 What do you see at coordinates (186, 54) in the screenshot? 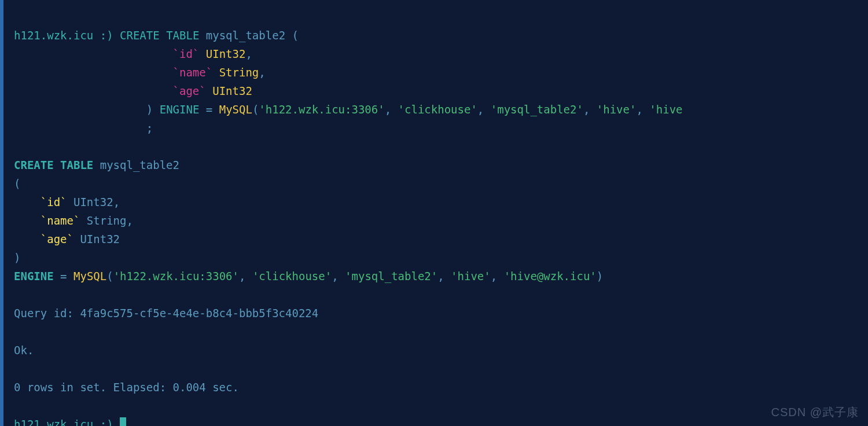
I see `col-id-name: `id`` at bounding box center [186, 54].